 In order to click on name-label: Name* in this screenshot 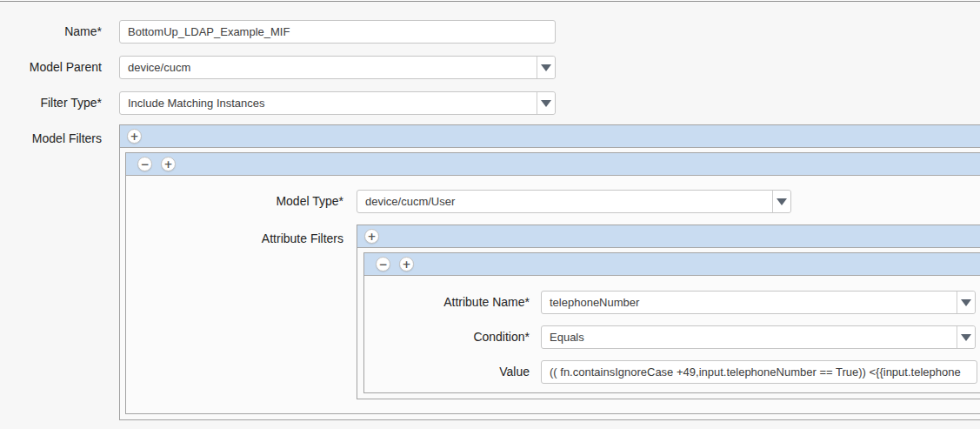, I will do `click(50, 30)`.